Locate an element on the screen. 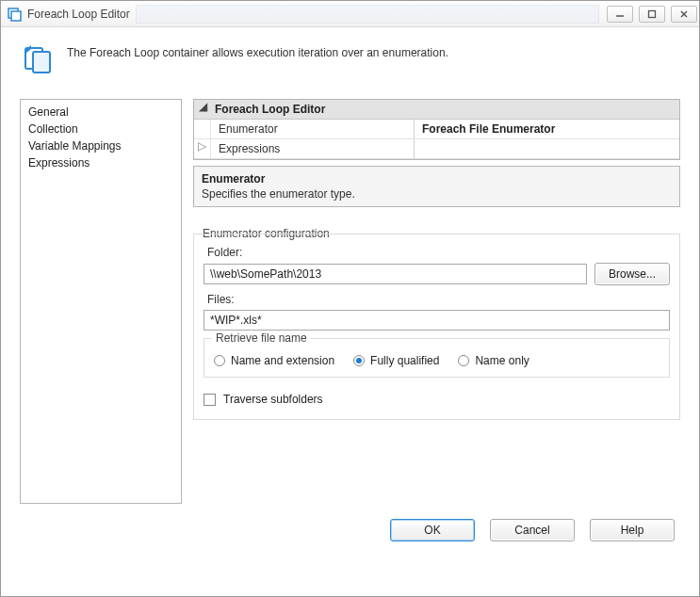 Image resolution: width=700 pixels, height=597 pixels. radio-label: Name and extension is located at coordinates (283, 361).